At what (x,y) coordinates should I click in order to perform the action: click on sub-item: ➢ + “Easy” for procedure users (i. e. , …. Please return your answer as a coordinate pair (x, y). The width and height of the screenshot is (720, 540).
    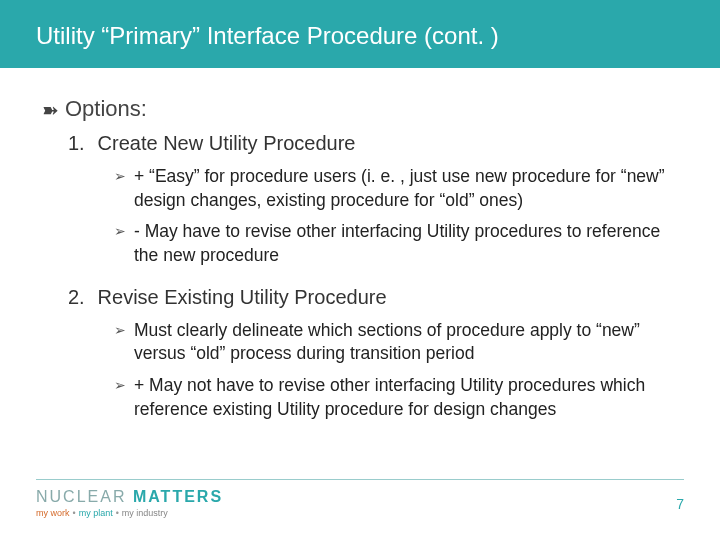
    Looking at the image, I should click on (396, 188).